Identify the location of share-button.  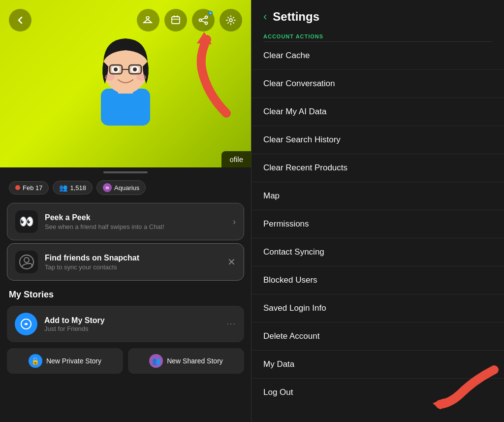
(203, 20).